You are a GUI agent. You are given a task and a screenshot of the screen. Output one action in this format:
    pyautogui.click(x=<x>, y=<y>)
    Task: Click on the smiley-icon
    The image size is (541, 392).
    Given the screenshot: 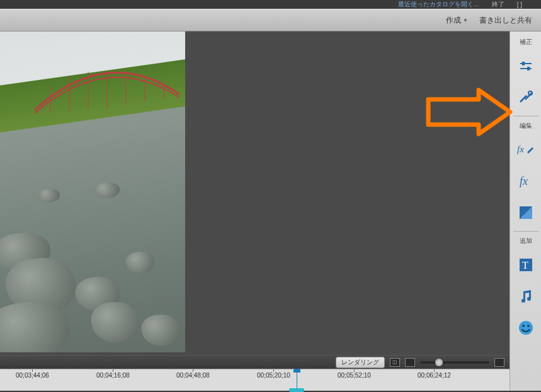 What is the action you would take?
    pyautogui.click(x=526, y=328)
    